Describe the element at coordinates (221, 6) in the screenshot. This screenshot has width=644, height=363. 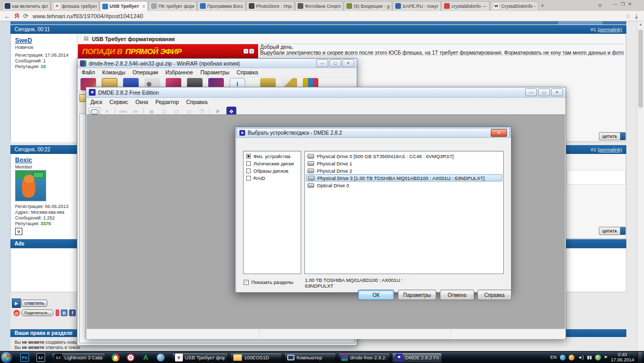
I see `browser-tab: Программа Восст` at that location.